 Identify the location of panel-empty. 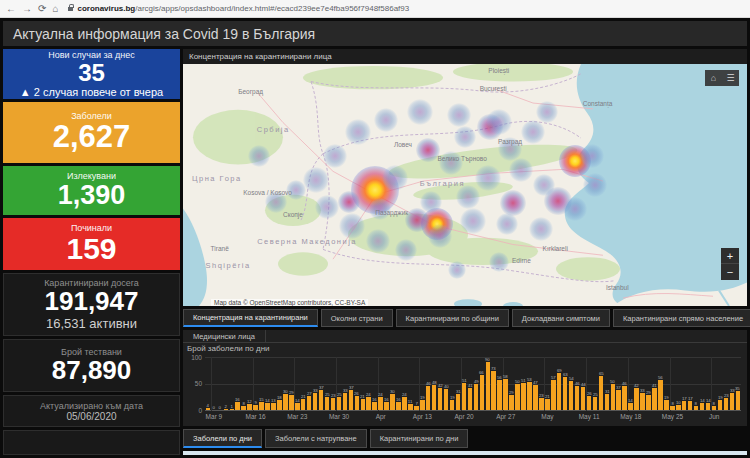
(92, 442).